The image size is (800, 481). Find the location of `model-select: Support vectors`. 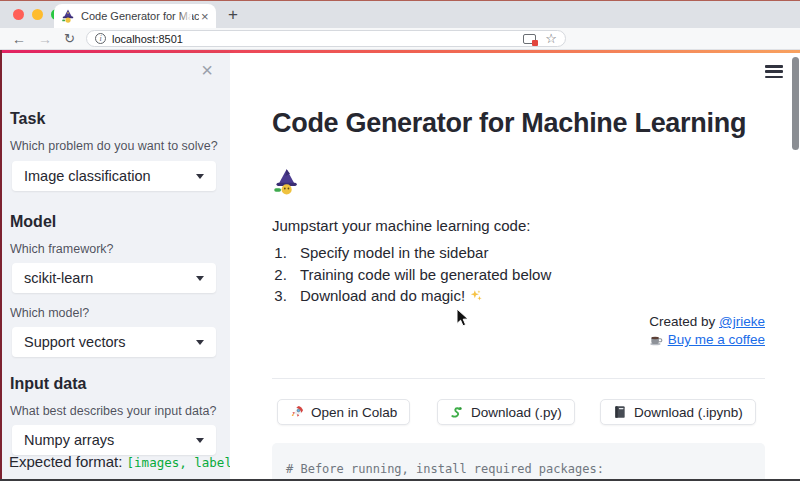

model-select: Support vectors is located at coordinates (114, 342).